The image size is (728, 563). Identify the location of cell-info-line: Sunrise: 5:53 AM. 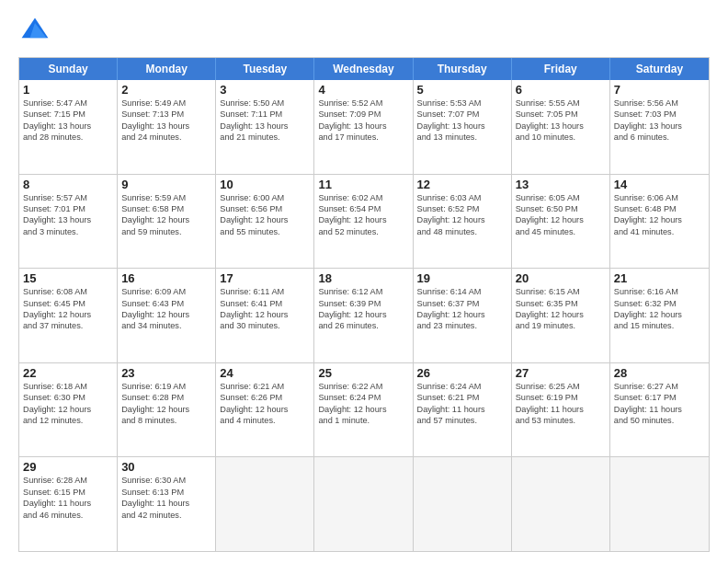
(462, 103).